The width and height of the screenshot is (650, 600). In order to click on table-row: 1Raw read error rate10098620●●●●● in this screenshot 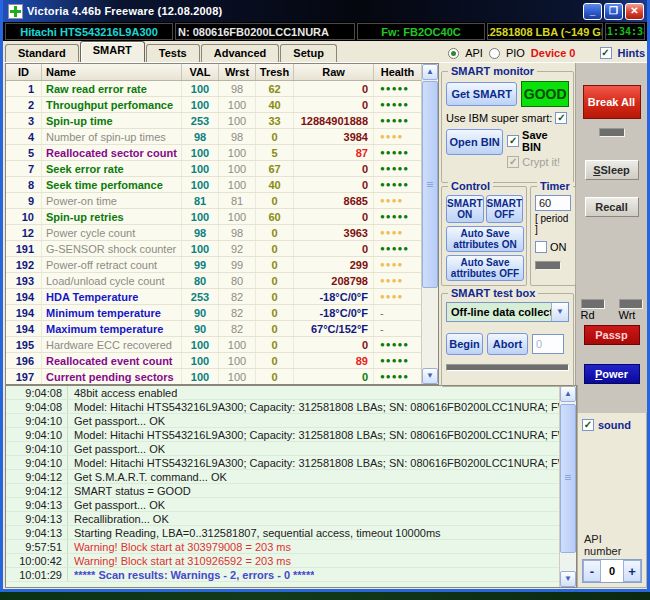, I will do `click(214, 89)`.